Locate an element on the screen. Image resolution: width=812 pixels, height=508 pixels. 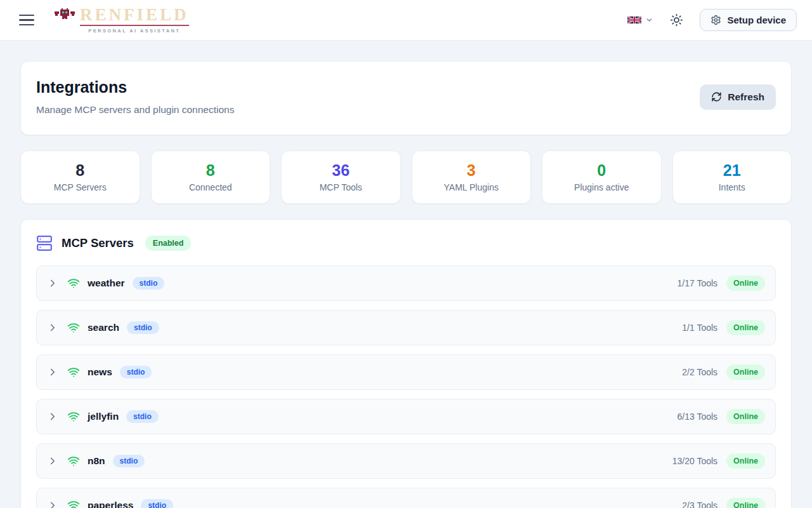
stat-value: 3 is located at coordinates (471, 171).